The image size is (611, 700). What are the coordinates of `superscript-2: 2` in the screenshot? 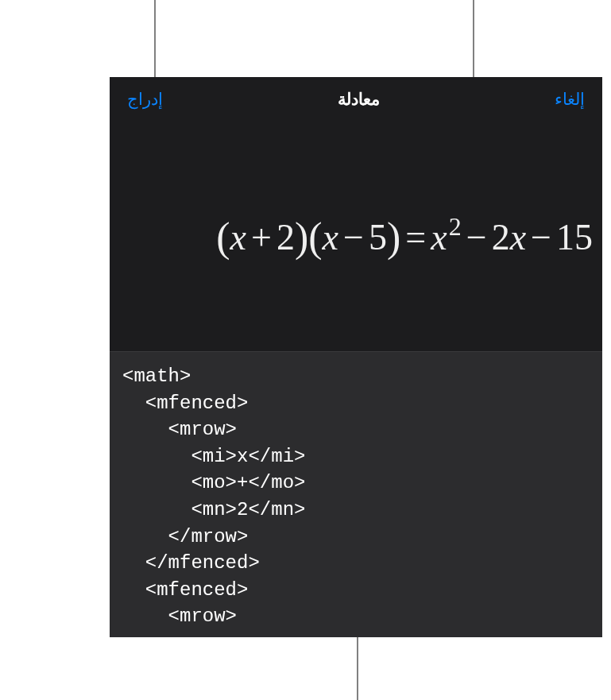 It's located at (455, 226).